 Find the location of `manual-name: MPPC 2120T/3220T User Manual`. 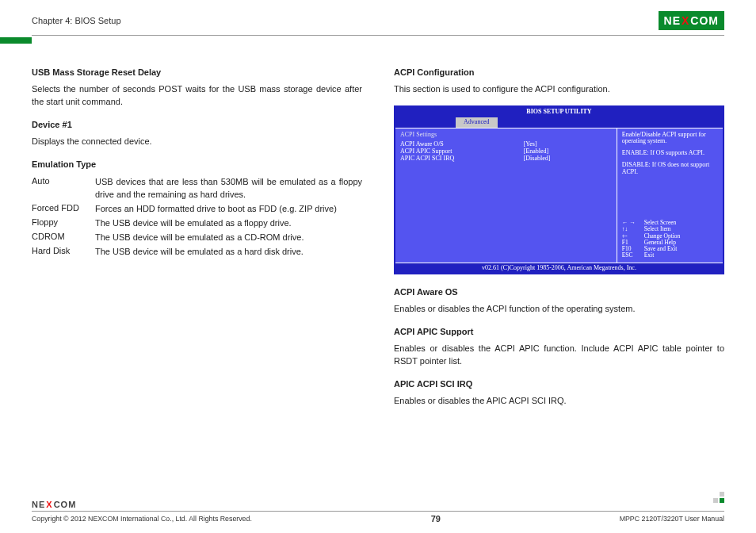

manual-name: MPPC 2120T/3220T User Manual is located at coordinates (672, 519).